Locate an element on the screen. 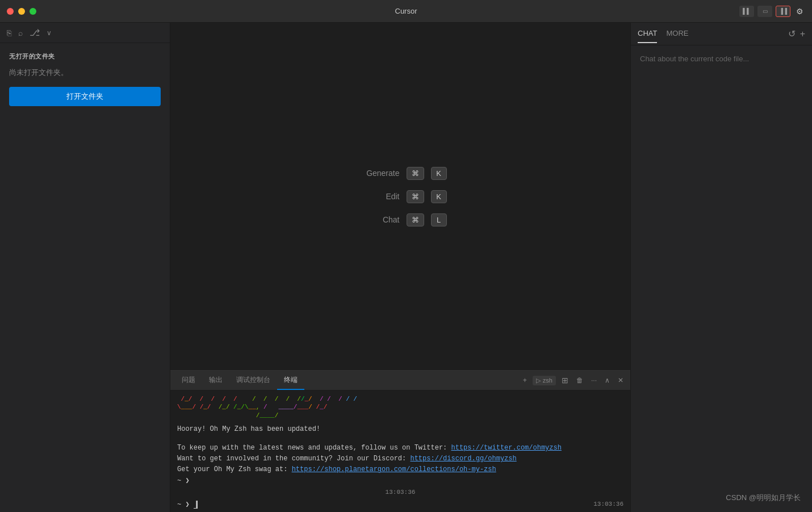  sidebar-empty-text: 尚未打开文件夹。 is located at coordinates (85, 73).